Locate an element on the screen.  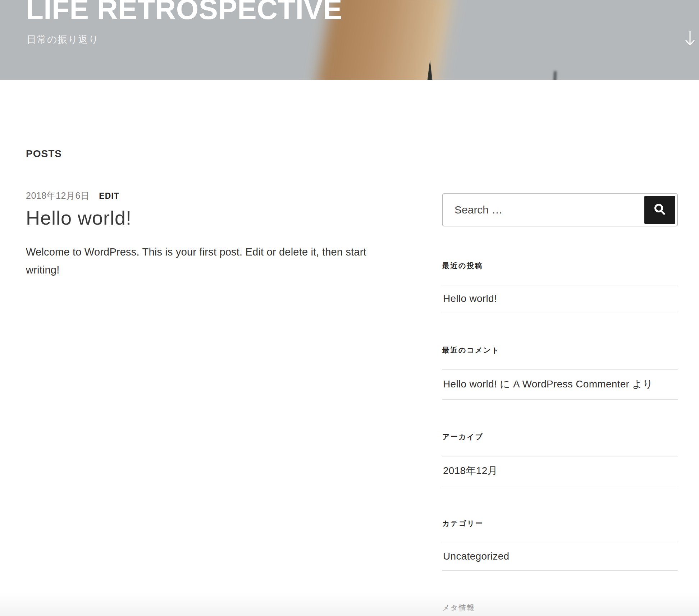
magnifier-icon is located at coordinates (660, 210).